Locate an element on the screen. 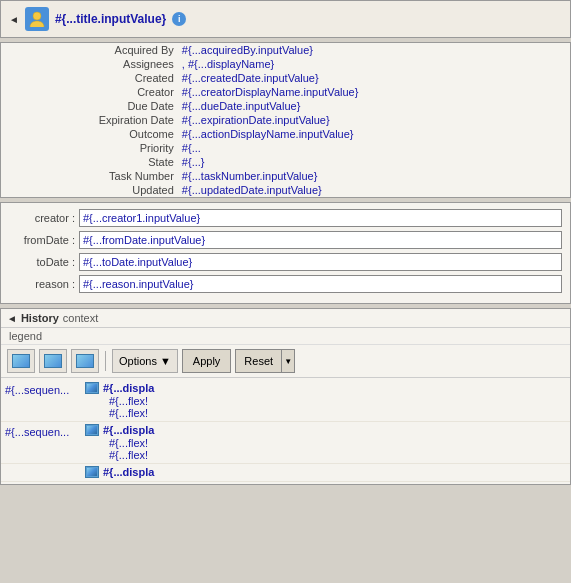  history-header: ◄ History context is located at coordinates (286, 318).